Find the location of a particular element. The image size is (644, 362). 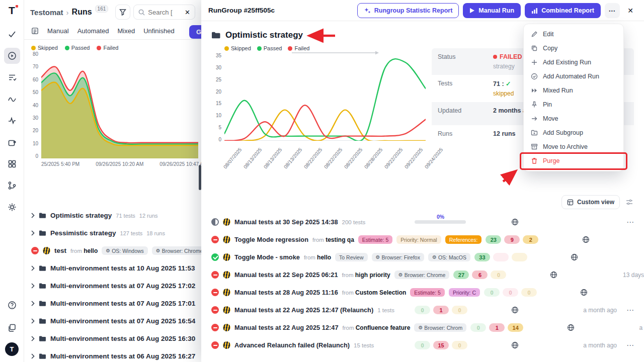

arrow-right-icon is located at coordinates (534, 119).